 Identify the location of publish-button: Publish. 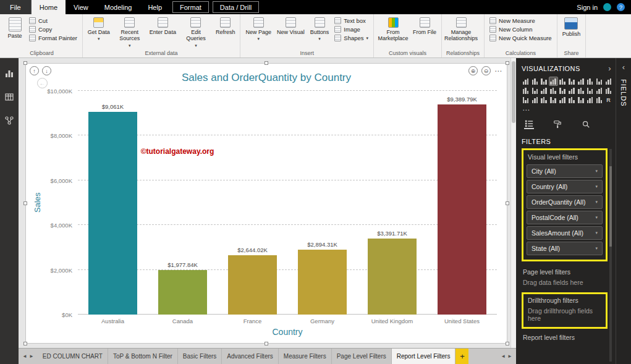
(572, 32).